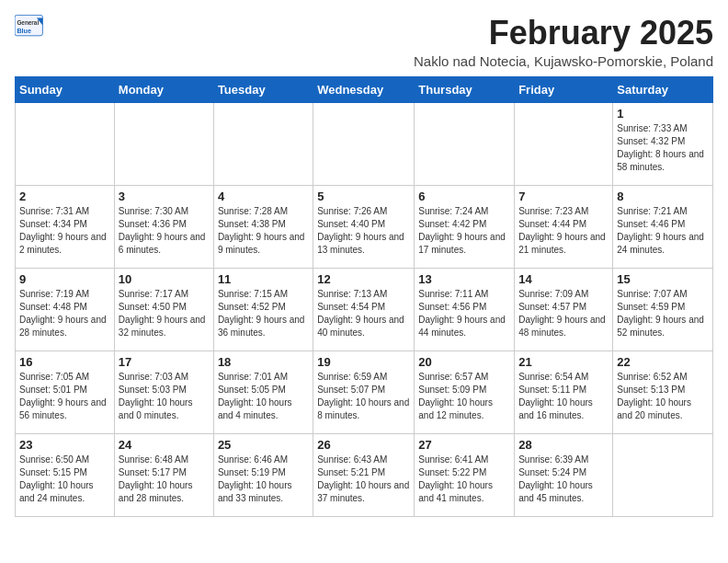 The height and width of the screenshot is (563, 728). I want to click on day-info: Sunrise: 7:30 AM Sunset: 4:36 PM Dayligh…, so click(164, 231).